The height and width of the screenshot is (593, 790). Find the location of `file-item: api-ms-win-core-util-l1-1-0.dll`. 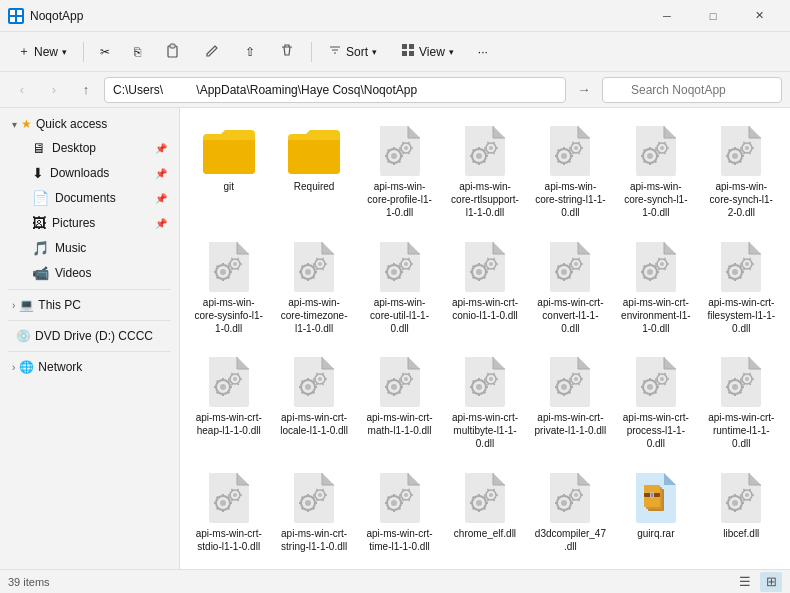

file-item: api-ms-win-core-util-l1-1-0.dll is located at coordinates (400, 288).